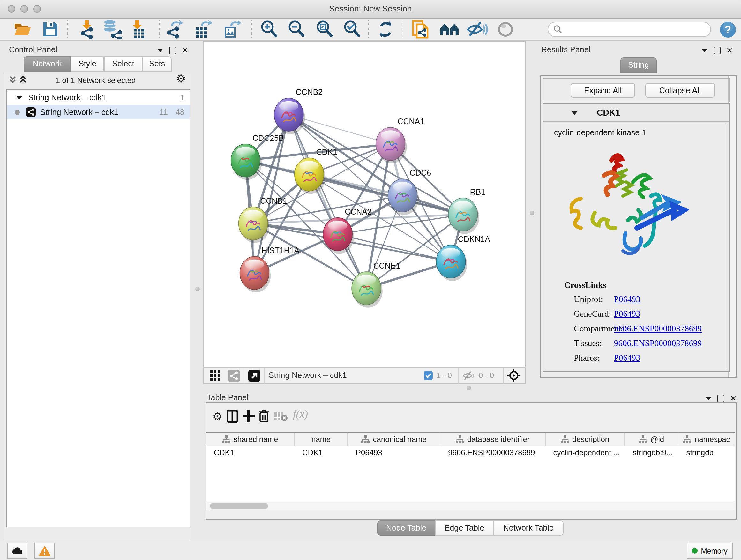 Image resolution: width=741 pixels, height=560 pixels. I want to click on show-graphics-details-icon, so click(506, 29).